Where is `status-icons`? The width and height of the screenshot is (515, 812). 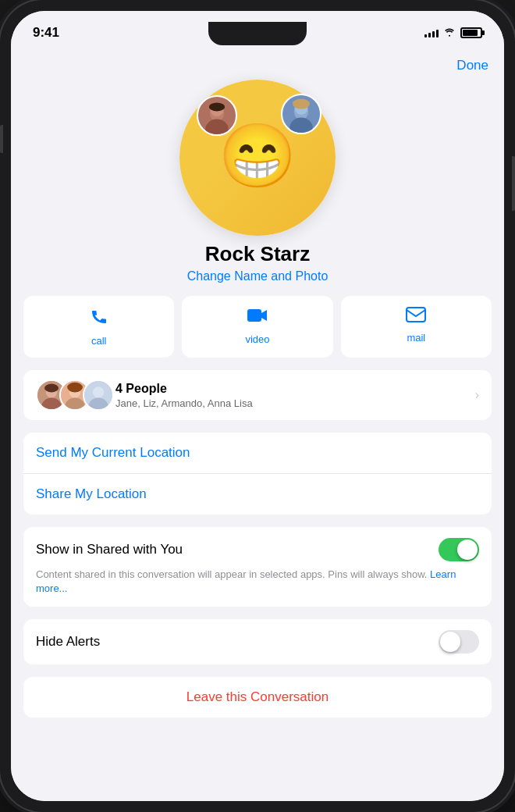
status-icons is located at coordinates (453, 33).